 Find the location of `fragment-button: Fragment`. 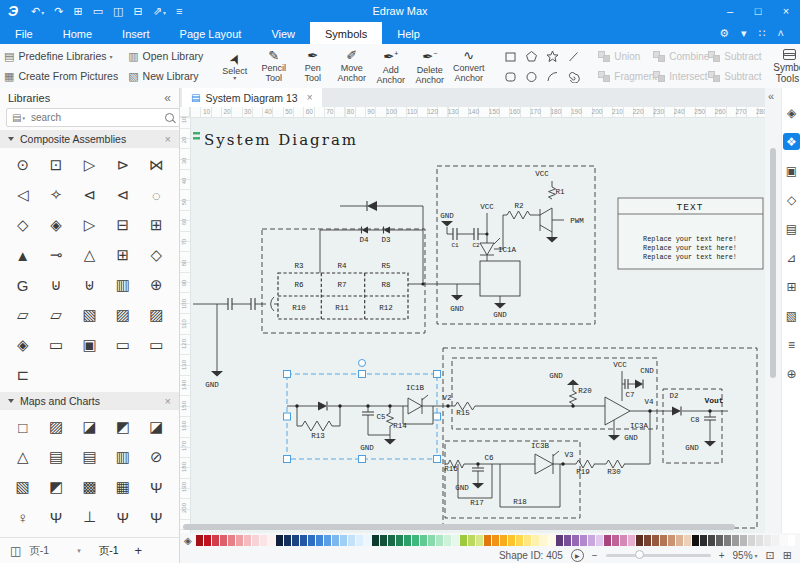

fragment-button: Fragment is located at coordinates (626, 76).